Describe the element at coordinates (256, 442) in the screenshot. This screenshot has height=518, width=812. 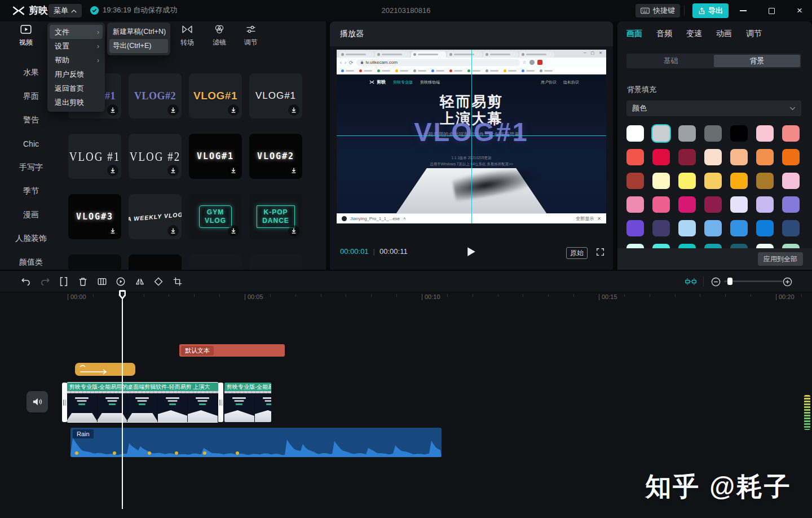
I see `audio-clip: Rain` at that location.